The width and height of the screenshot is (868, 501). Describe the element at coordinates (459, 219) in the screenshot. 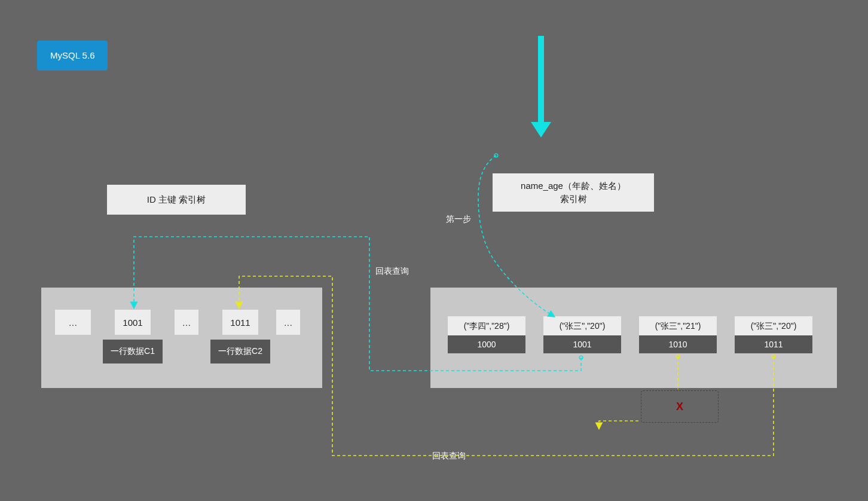

I see `step-label: 第一步` at that location.